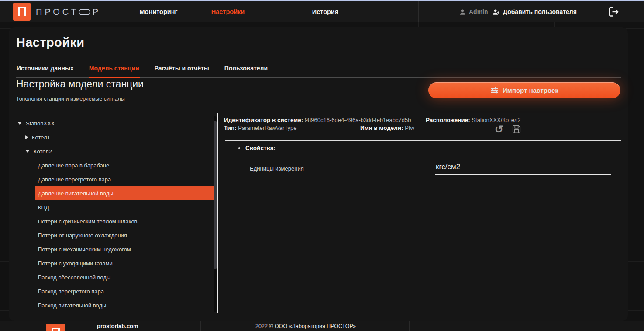  Describe the element at coordinates (159, 12) in the screenshot. I see `nav-item-monitoring: Мониторинг` at that location.